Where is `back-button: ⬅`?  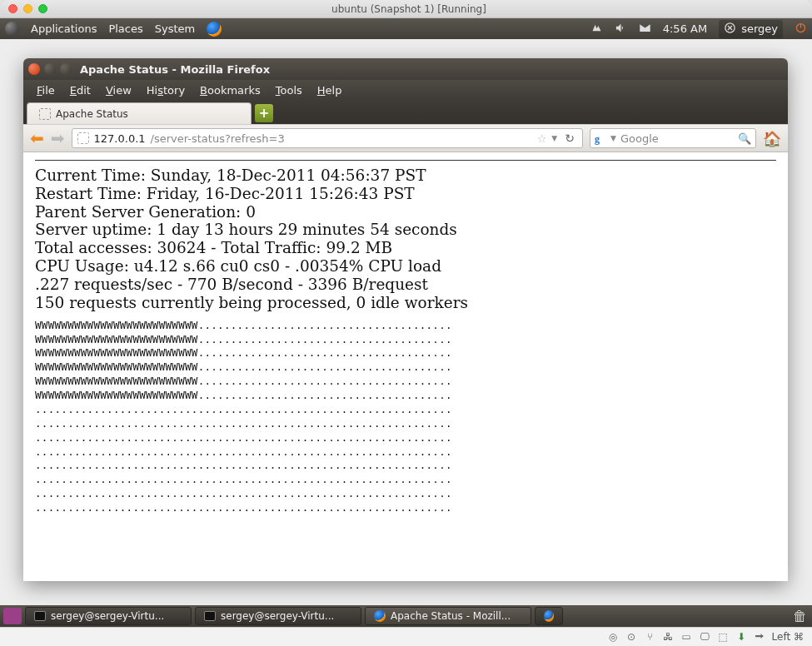 back-button: ⬅ is located at coordinates (37, 138).